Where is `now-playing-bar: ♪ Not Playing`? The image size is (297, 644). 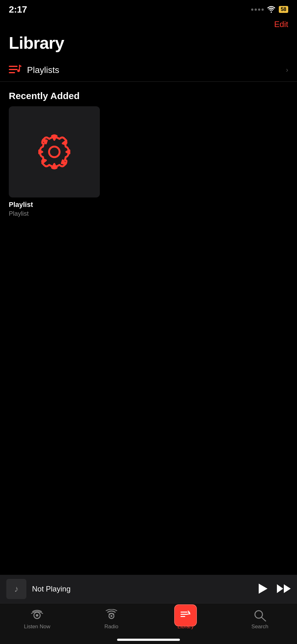
now-playing-bar: ♪ Not Playing is located at coordinates (148, 589).